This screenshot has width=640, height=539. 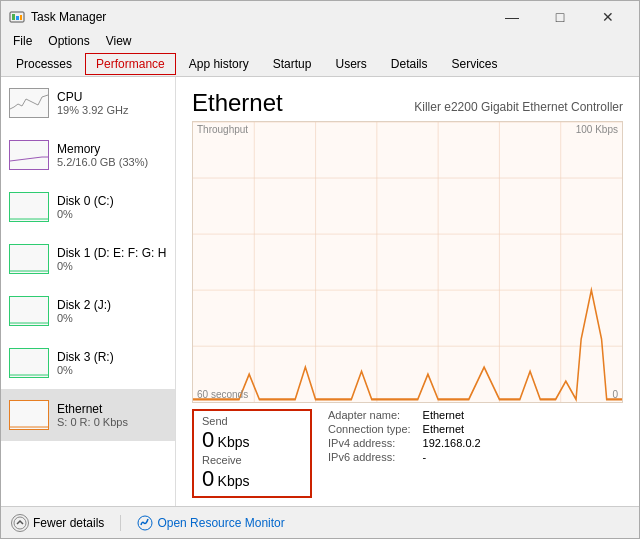 I want to click on tab-app-history: App history, so click(x=219, y=64).